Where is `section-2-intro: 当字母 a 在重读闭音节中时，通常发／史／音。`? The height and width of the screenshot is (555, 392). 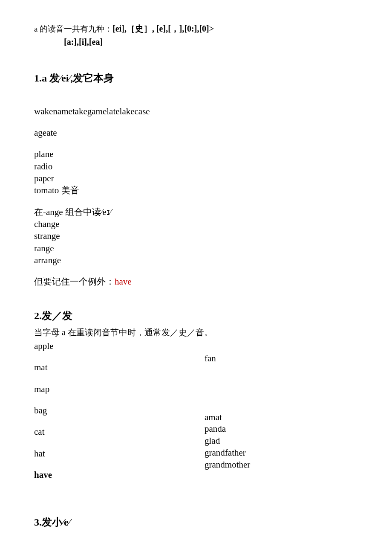 section-2-intro: 当字母 a 在重读闭音节中时，通常发／史／音。 is located at coordinates (196, 333).